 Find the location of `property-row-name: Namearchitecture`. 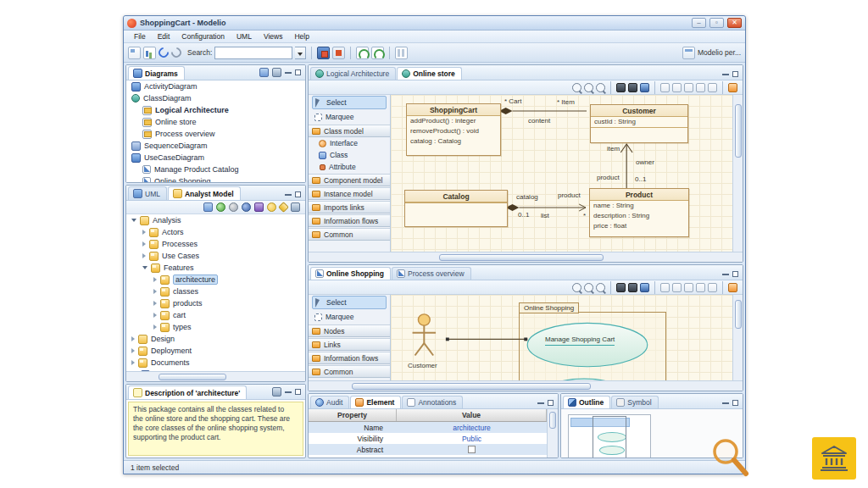

property-row-name: Namearchitecture is located at coordinates (427, 427).